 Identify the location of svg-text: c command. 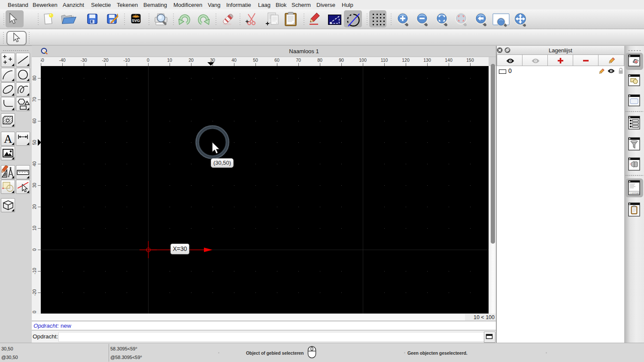
(635, 193).